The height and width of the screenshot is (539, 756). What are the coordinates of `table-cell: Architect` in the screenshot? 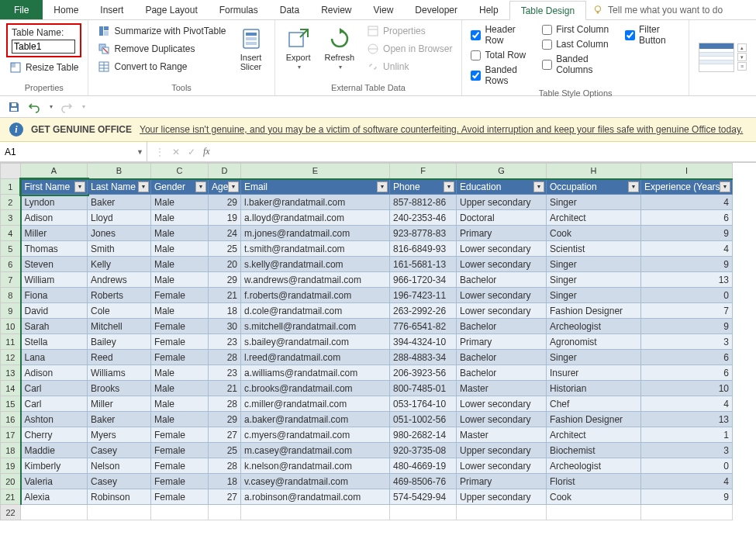 It's located at (594, 218).